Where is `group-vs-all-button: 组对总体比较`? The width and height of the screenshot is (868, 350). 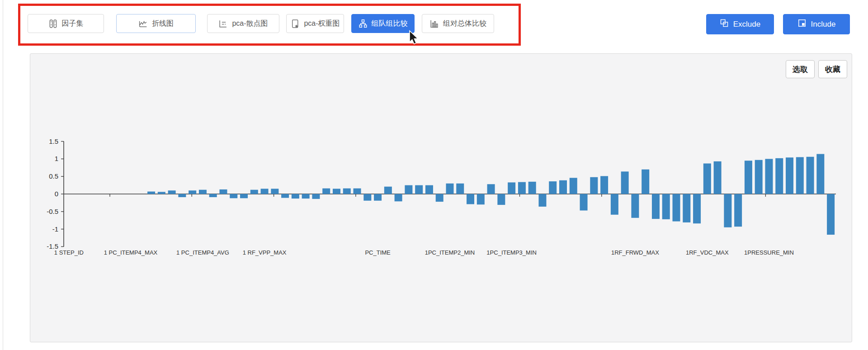 group-vs-all-button: 组对总体比较 is located at coordinates (458, 24).